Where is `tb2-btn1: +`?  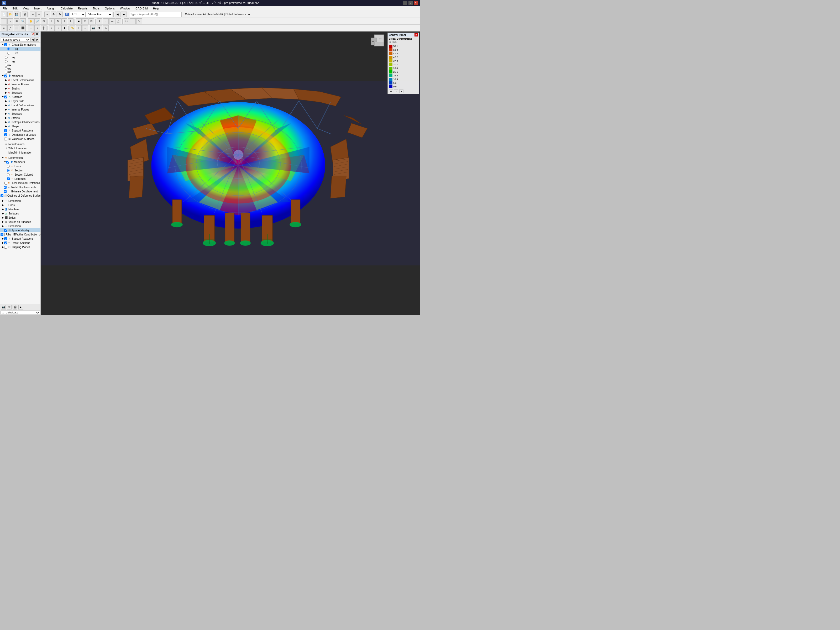 tb2-btn1: + is located at coordinates (4, 21).